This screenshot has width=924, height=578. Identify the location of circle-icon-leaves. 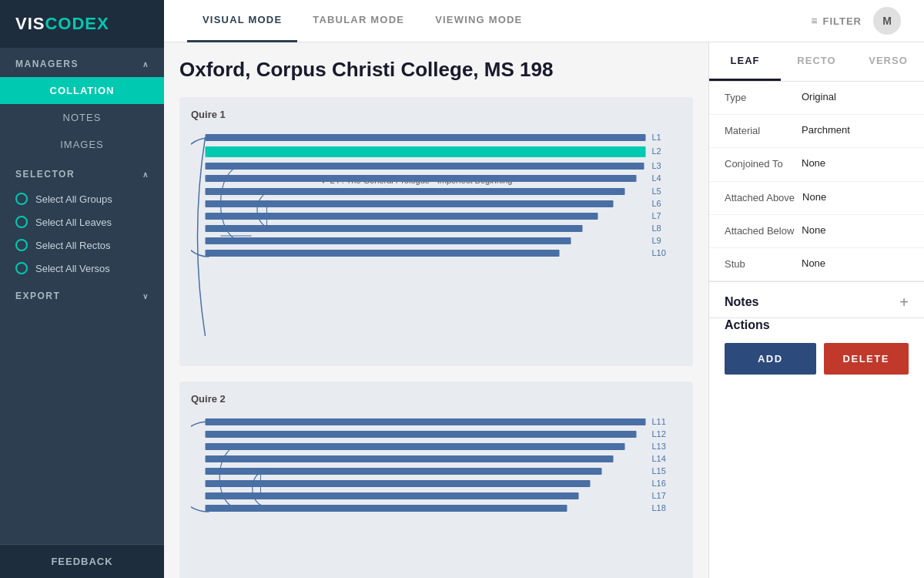
(22, 222).